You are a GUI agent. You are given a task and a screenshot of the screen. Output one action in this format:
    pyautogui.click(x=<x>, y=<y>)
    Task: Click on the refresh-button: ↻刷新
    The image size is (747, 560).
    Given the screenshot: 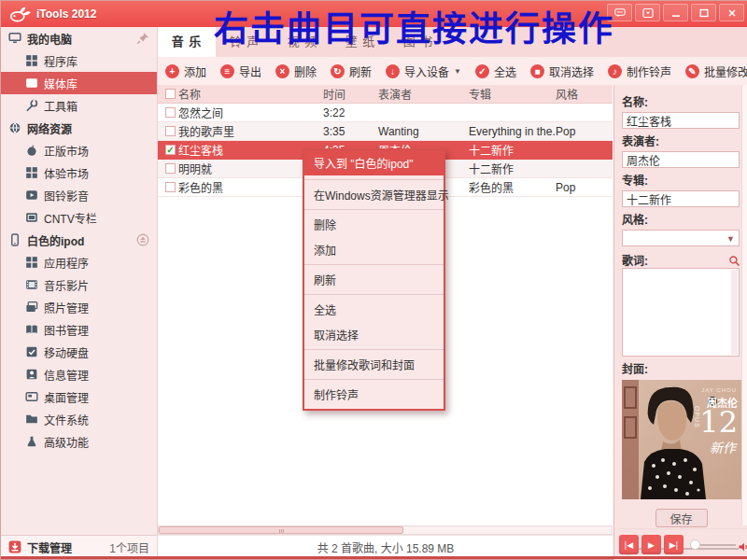 What is the action you would take?
    pyautogui.click(x=351, y=71)
    